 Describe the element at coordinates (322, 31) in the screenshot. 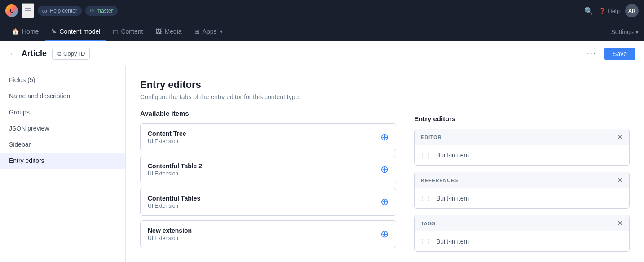

I see `navbar: 🏠 Home ✎ Content model ◻ Content 🖼 Media…` at that location.